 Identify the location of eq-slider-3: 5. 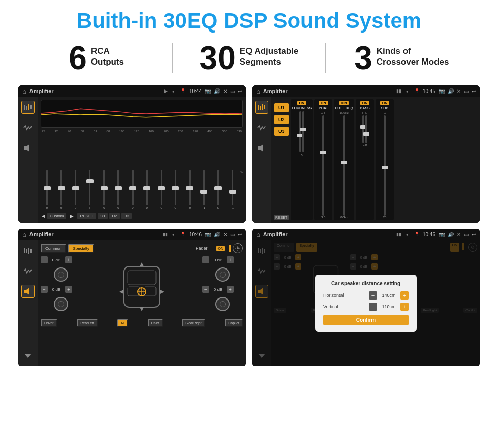
(89, 172).